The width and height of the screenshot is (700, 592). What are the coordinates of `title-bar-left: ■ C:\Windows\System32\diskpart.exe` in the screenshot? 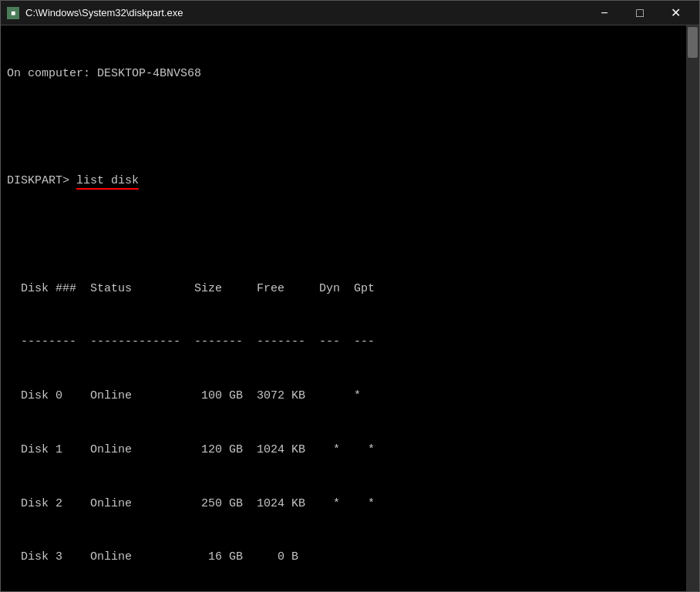 It's located at (95, 13).